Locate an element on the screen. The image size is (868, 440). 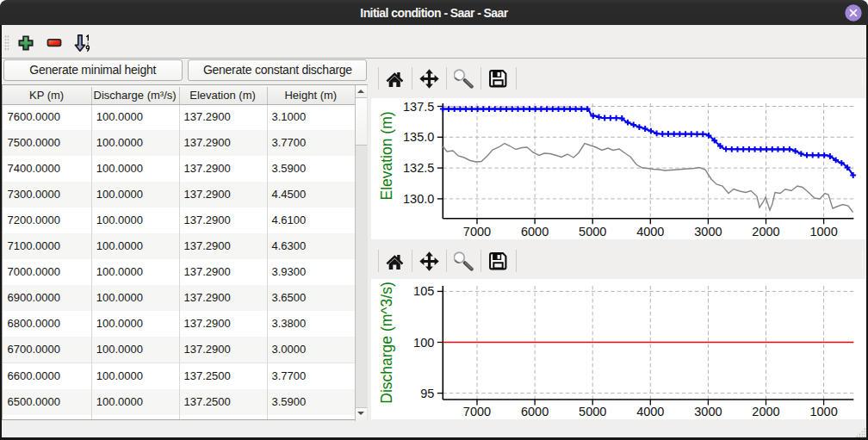
svg-text: 105 is located at coordinates (424, 291).